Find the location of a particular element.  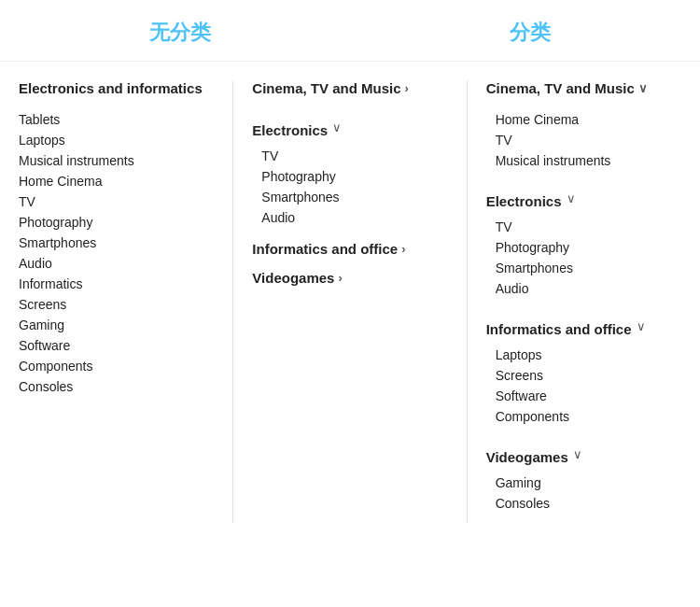

col2-videogames-label: Videogames is located at coordinates (293, 278).